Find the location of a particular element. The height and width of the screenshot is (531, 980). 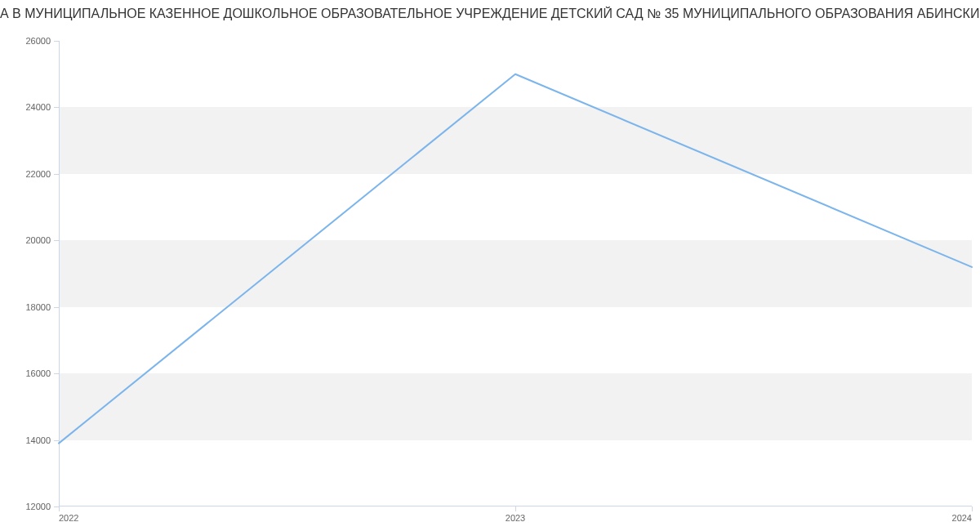

y-tick-label: 14000 is located at coordinates (42, 440).